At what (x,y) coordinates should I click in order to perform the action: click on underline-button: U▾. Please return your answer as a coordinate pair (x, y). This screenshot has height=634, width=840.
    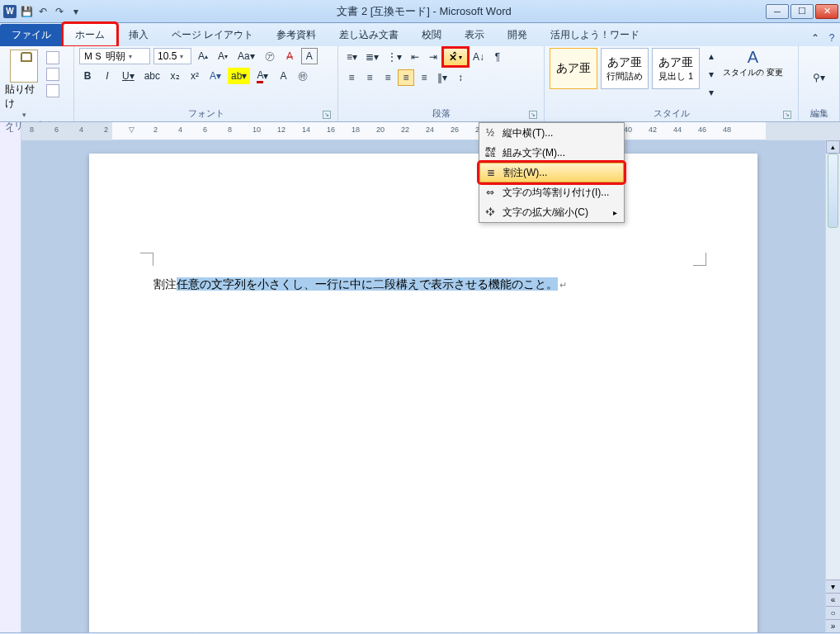
    Looking at the image, I should click on (129, 76).